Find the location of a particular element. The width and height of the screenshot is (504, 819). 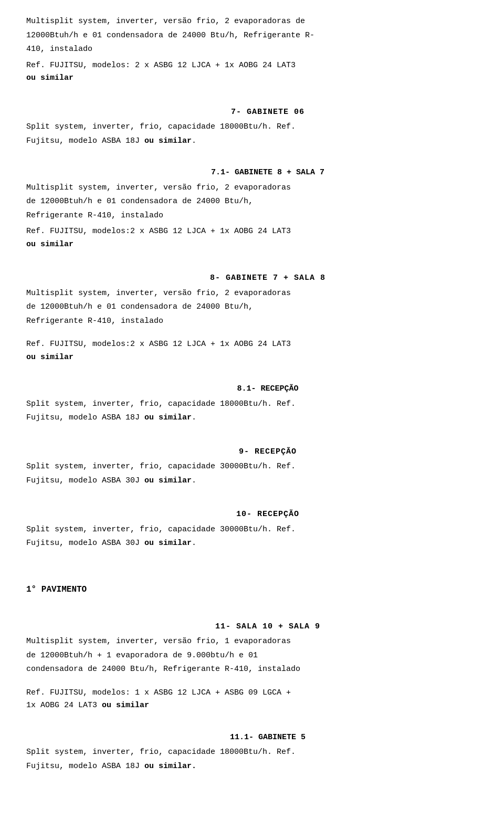

sec8-similar: ou similar is located at coordinates (252, 358).